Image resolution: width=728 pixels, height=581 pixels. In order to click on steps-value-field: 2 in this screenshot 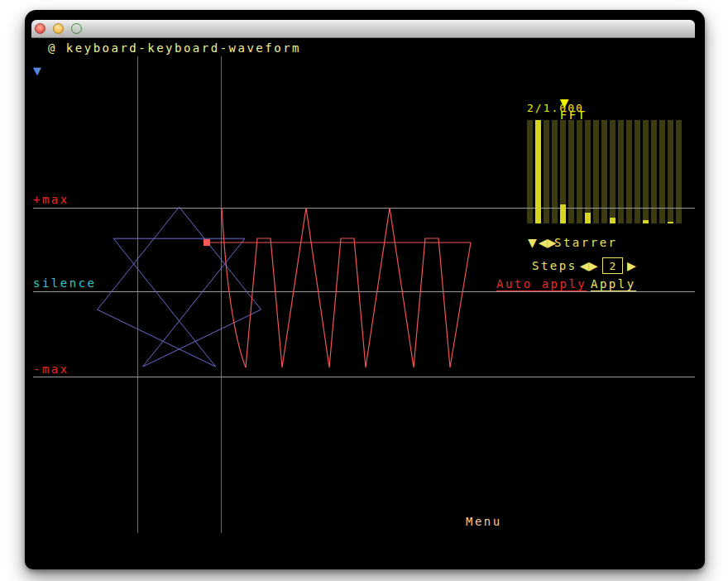, I will do `click(612, 266)`.